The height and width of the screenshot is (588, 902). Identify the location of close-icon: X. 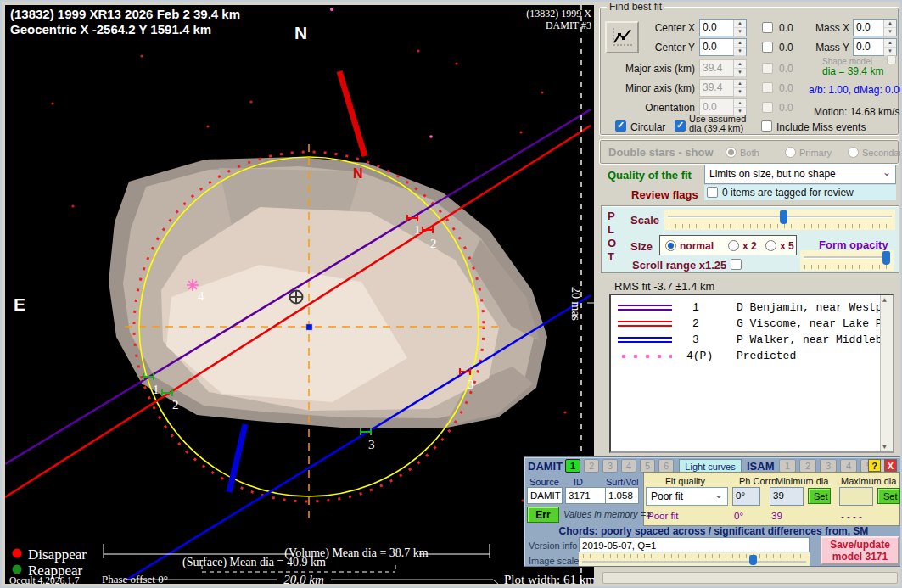
(891, 465).